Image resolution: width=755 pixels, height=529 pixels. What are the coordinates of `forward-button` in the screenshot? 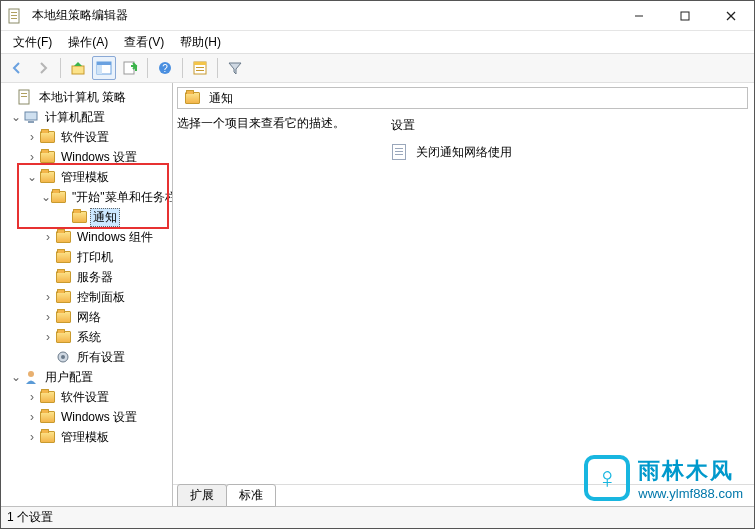 It's located at (43, 68).